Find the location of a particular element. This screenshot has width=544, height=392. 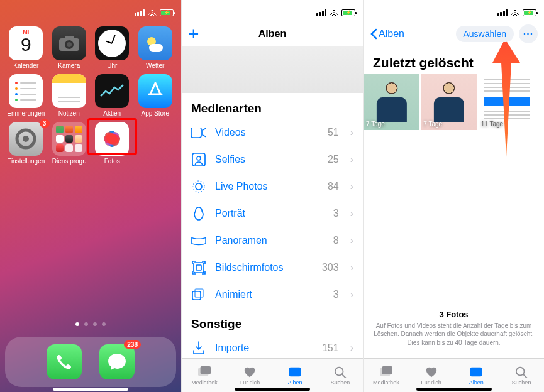

row-livephotos: Live Photos 84 › is located at coordinates (272, 187).